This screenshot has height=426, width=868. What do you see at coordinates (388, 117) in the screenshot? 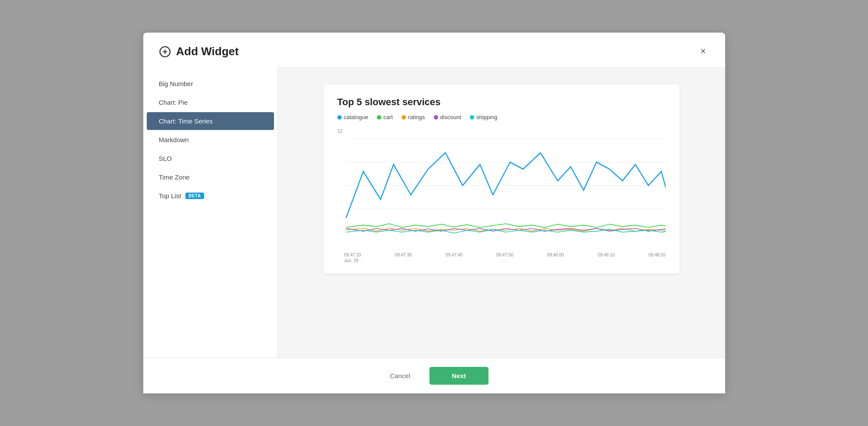
I see `legend-label-cart: cart` at bounding box center [388, 117].